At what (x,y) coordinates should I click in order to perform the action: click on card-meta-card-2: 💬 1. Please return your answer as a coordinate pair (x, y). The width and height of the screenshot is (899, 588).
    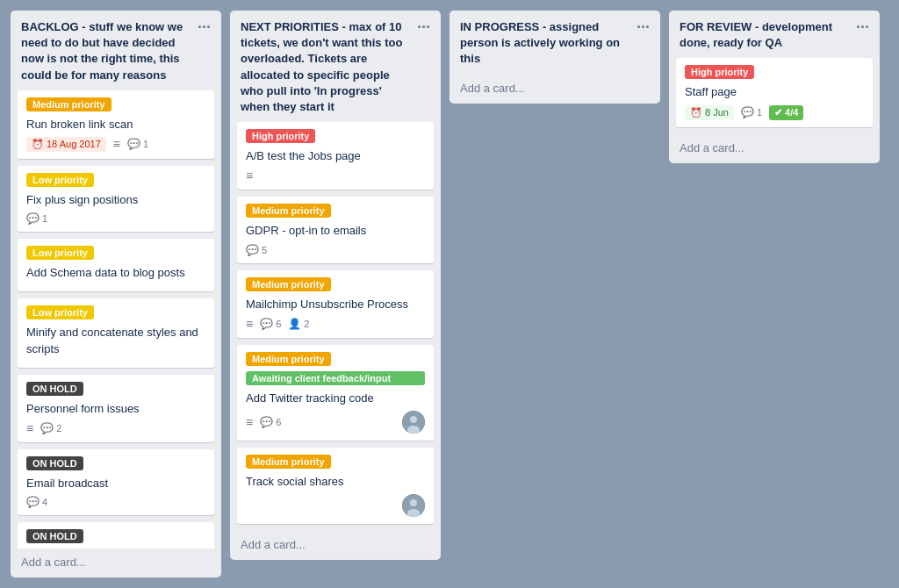
    Looking at the image, I should click on (116, 219).